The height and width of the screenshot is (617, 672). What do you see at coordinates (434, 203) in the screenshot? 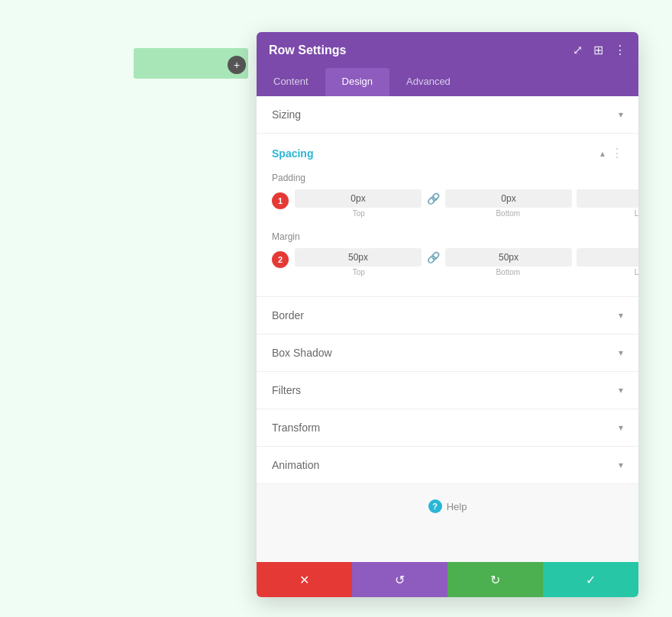
I see `padding-left-block: 🔗 Top Bottom` at bounding box center [434, 203].